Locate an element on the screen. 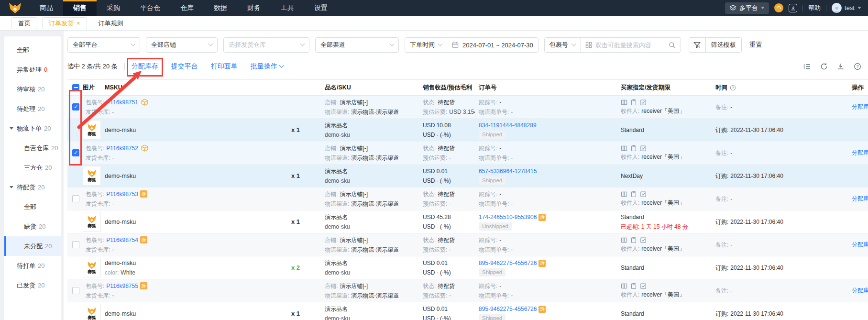 The width and height of the screenshot is (868, 320). batch-grid-icon is located at coordinates (589, 45).